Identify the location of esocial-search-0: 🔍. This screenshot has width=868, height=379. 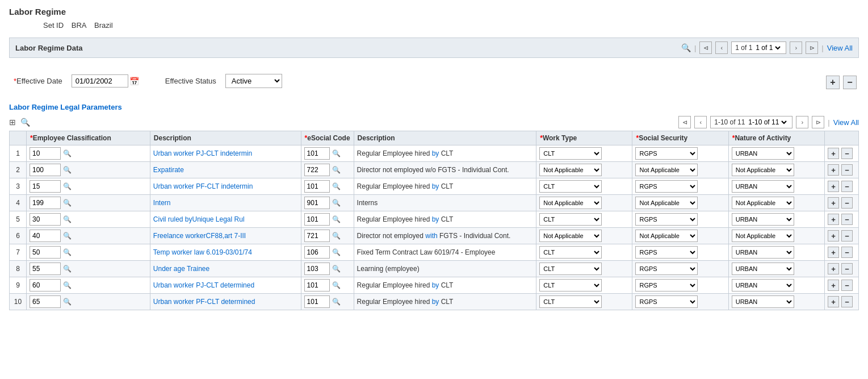
(336, 153).